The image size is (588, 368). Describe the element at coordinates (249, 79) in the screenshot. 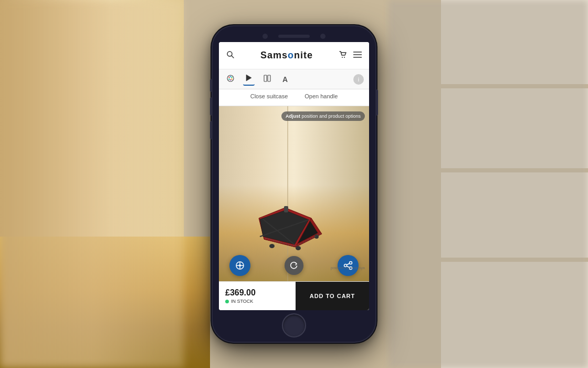

I see `play-icon` at that location.